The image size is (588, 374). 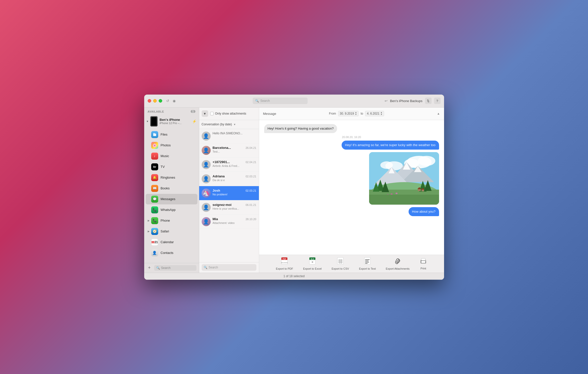 What do you see at coordinates (212, 114) in the screenshot?
I see `attachments-checkbox` at bounding box center [212, 114].